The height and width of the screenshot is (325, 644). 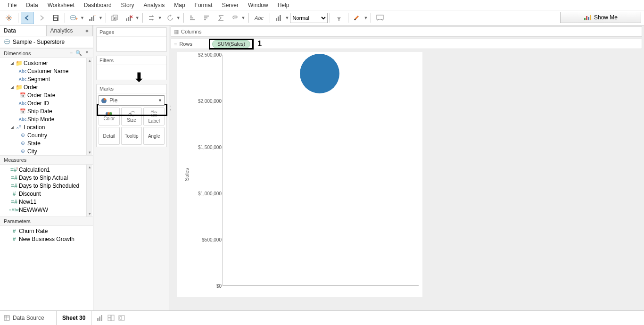 I want to click on marks-color-button: Color, so click(x=109, y=117).